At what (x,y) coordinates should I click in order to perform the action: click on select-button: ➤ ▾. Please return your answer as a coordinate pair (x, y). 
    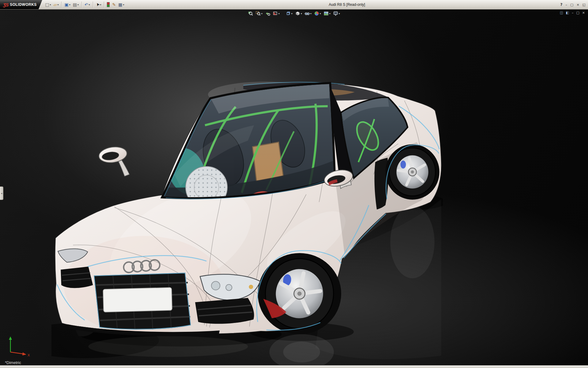
    Looking at the image, I should click on (99, 5).